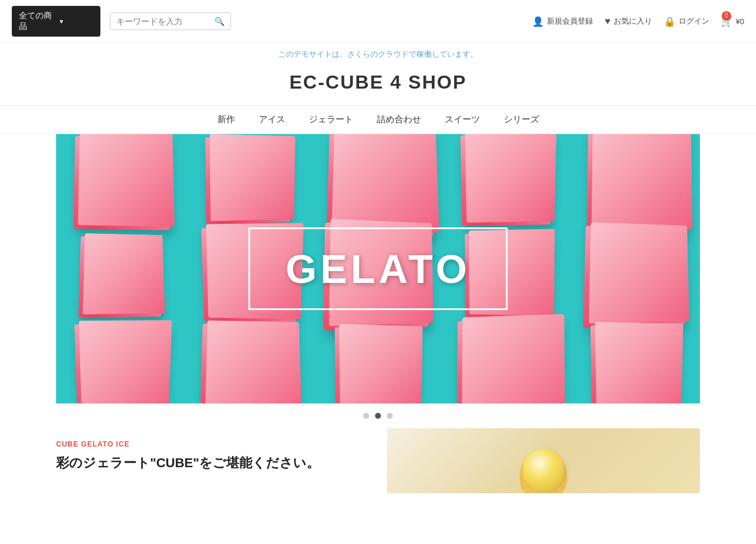 The image size is (756, 544). Describe the element at coordinates (331, 119) in the screenshot. I see `nav-item-gelato: ジェラート` at that location.